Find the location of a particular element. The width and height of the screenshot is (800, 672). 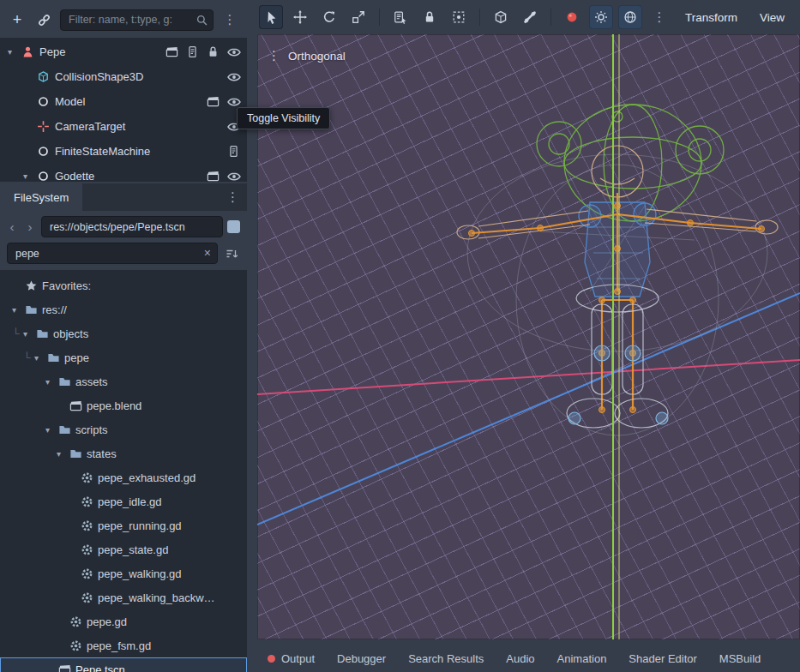

tab-animation: Animation is located at coordinates (582, 658).